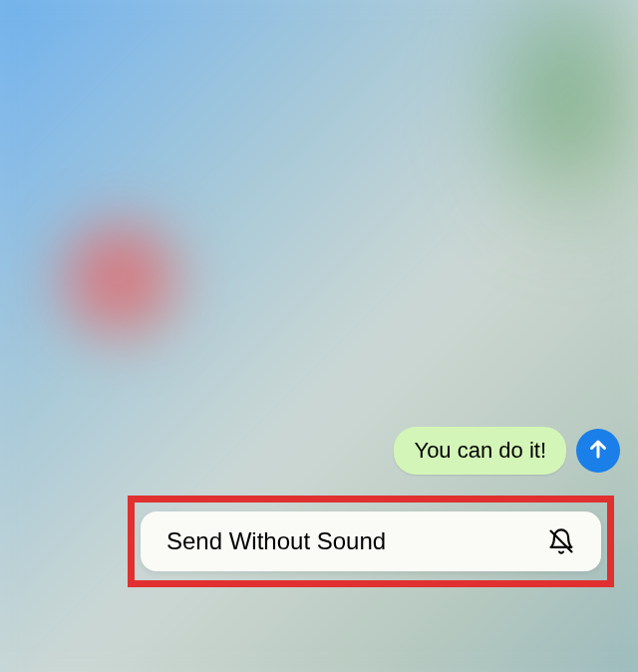  I want to click on bell-slash-icon, so click(561, 541).